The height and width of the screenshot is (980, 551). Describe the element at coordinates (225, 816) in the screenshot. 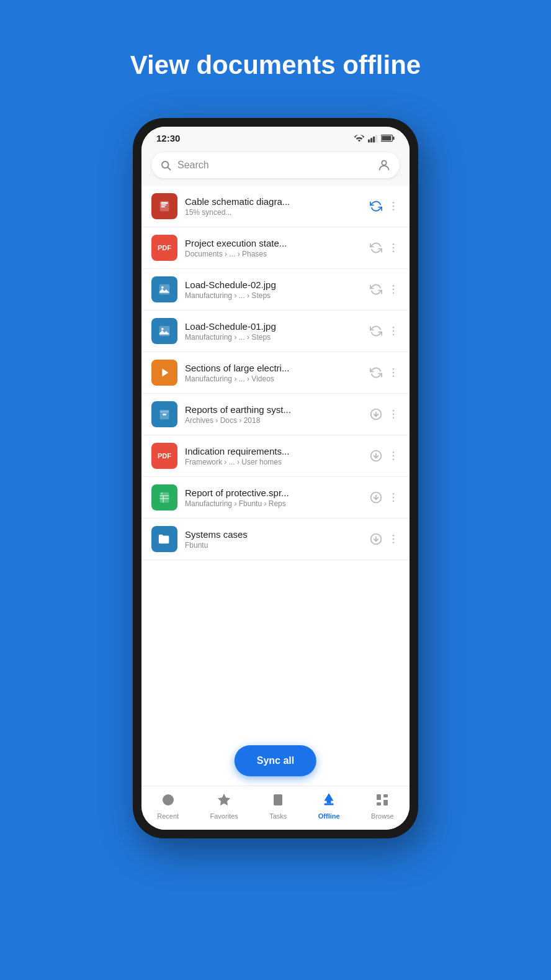

I see `nav-label: Favorites` at that location.